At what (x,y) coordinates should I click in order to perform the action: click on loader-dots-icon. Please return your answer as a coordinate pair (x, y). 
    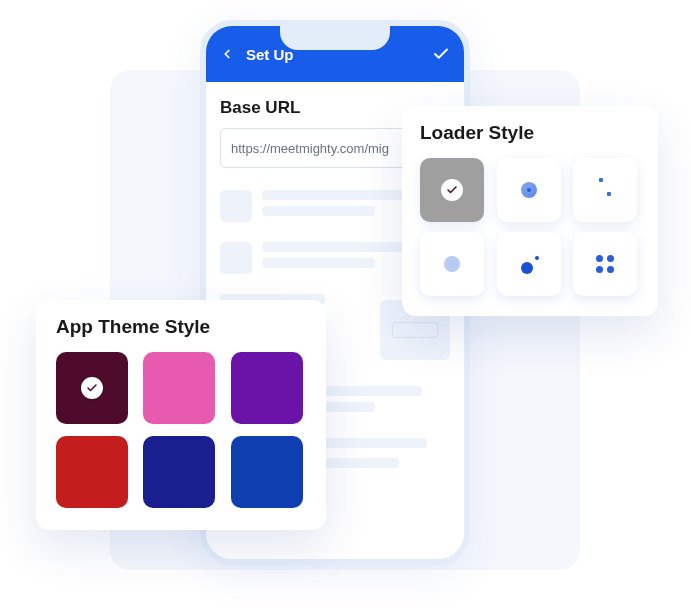
    Looking at the image, I should click on (605, 190).